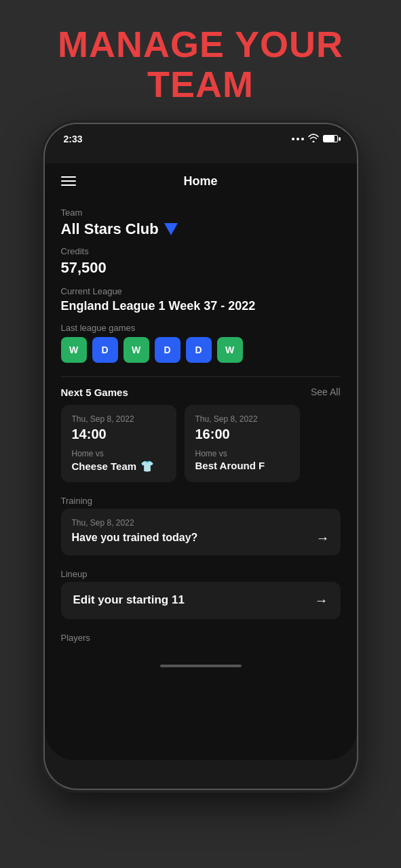 The width and height of the screenshot is (401, 868). I want to click on shirt-icon: 👕, so click(147, 467).